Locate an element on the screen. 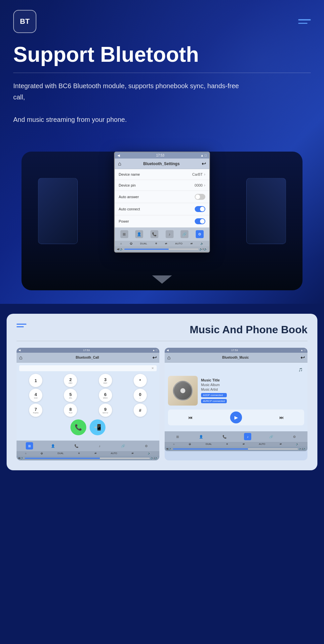  status-time: 17:53 is located at coordinates (160, 155).